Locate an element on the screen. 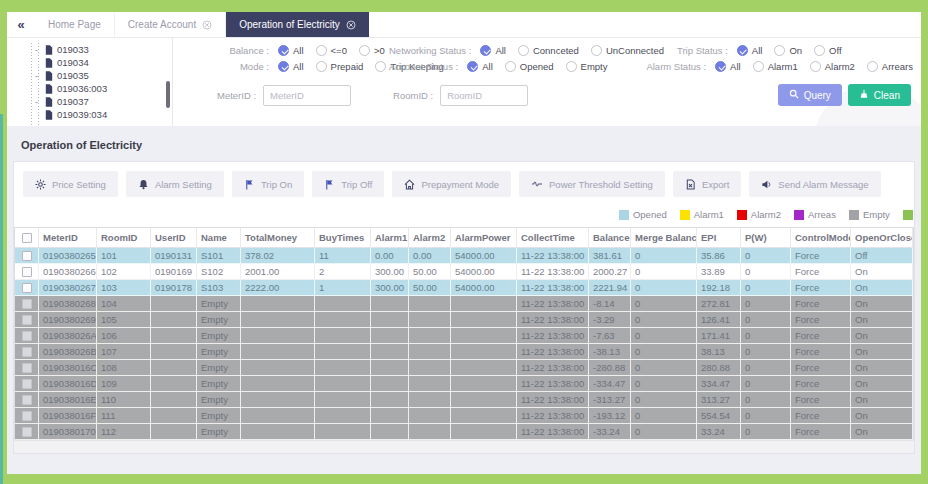 This screenshot has height=484, width=928. table-row: 019038016D109Empty11-22 13:38:00-334.470… is located at coordinates (464, 384).